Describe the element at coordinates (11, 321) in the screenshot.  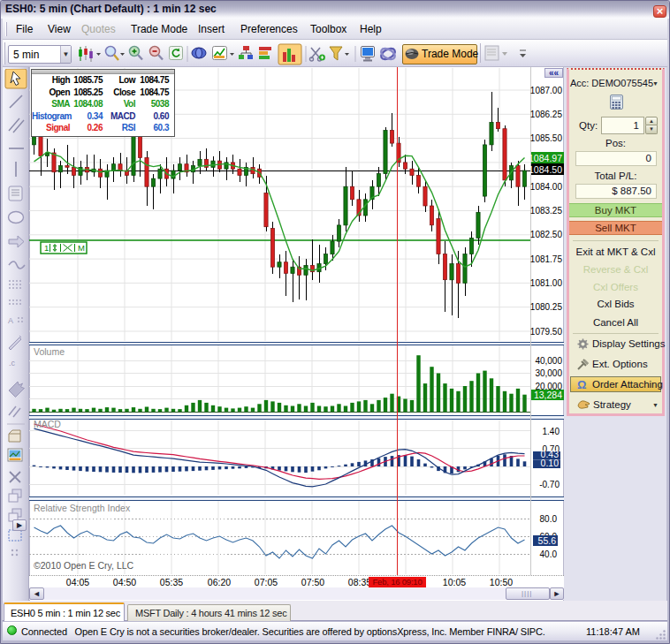
I see `svg-text: A` at that location.